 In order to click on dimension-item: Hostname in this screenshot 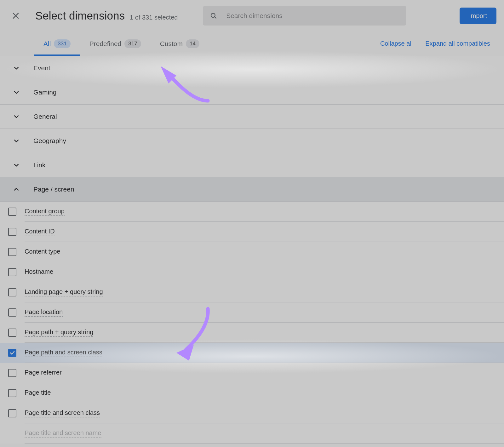, I will do `click(252, 272)`.